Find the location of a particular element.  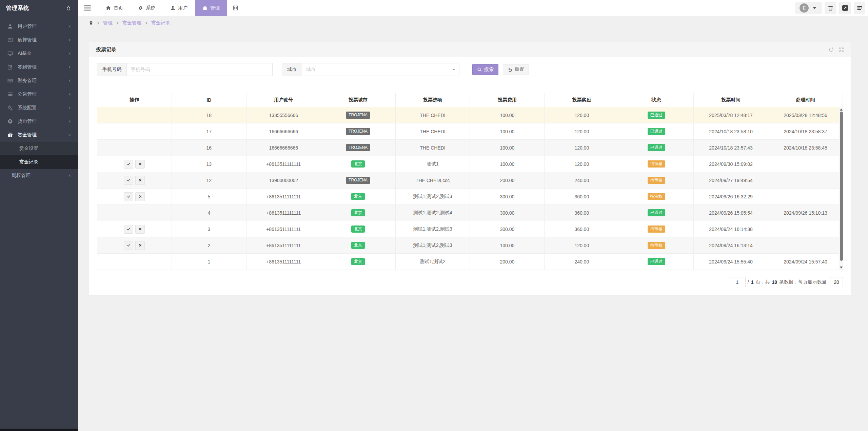

trash-button is located at coordinates (830, 8).